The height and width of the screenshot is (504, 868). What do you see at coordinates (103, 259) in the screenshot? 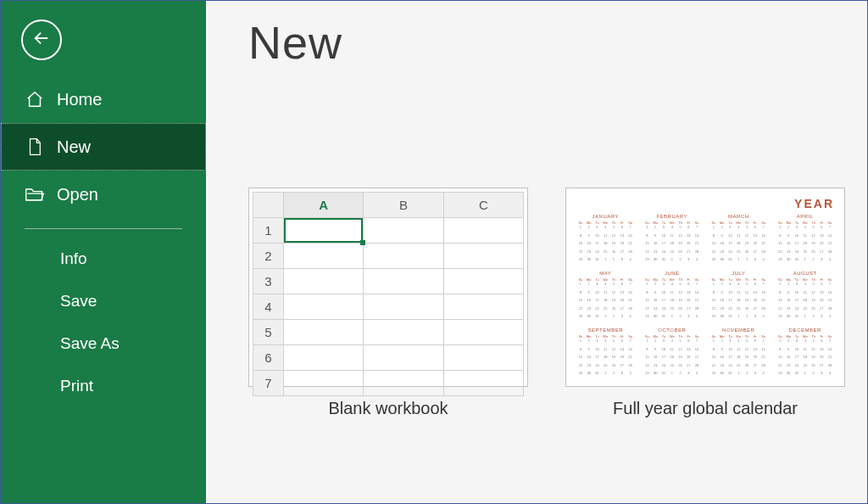
I see `nav-info: Info` at bounding box center [103, 259].